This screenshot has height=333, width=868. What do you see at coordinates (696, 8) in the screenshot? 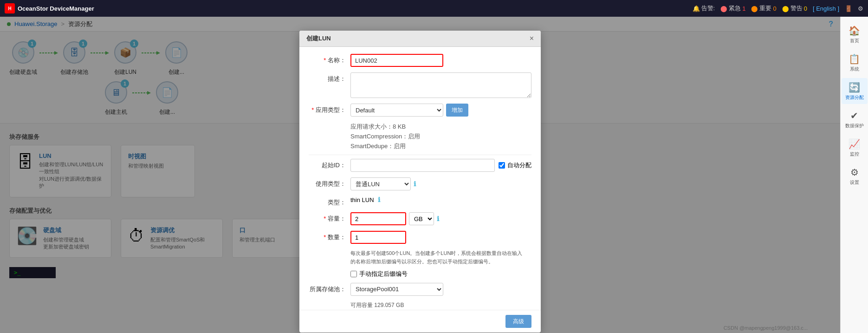
I see `speaker-icon: 🔔` at bounding box center [696, 8].